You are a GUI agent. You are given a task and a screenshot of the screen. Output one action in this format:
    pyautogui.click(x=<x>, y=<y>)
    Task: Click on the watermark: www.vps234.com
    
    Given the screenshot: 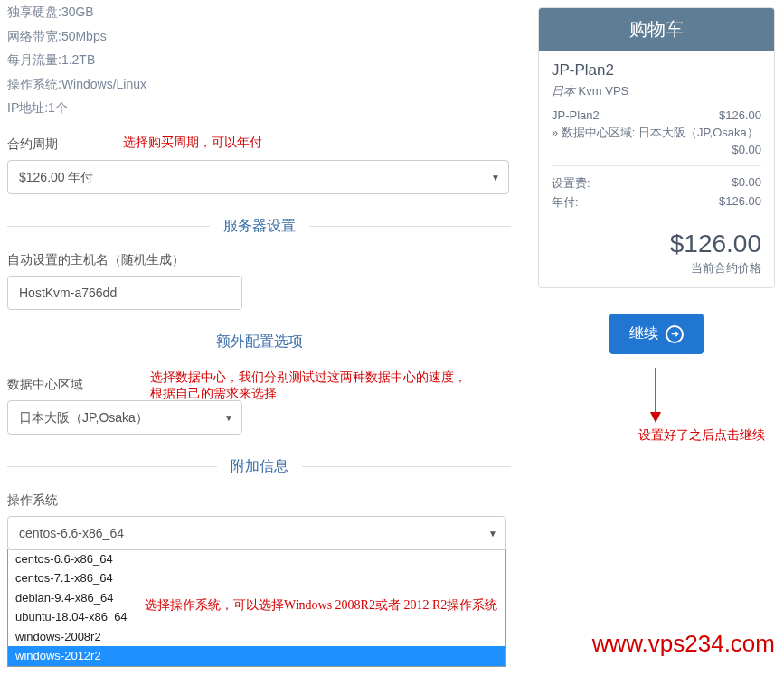 What is the action you would take?
    pyautogui.click(x=684, y=643)
    